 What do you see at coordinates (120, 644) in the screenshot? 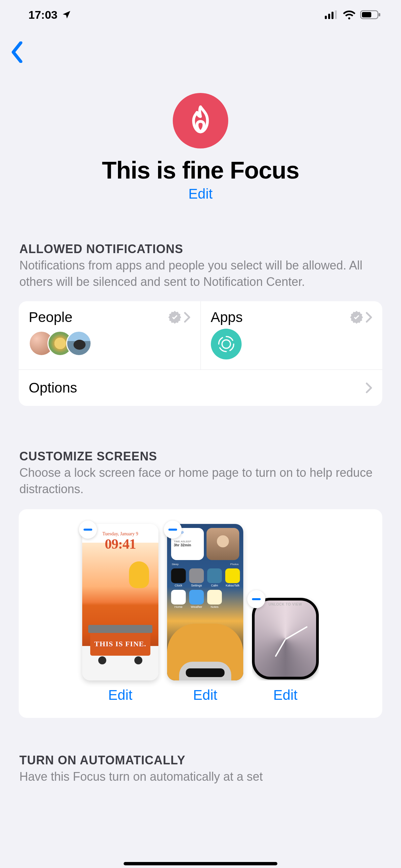
I see `lock-screen-caption: THIS IS FINE.` at bounding box center [120, 644].